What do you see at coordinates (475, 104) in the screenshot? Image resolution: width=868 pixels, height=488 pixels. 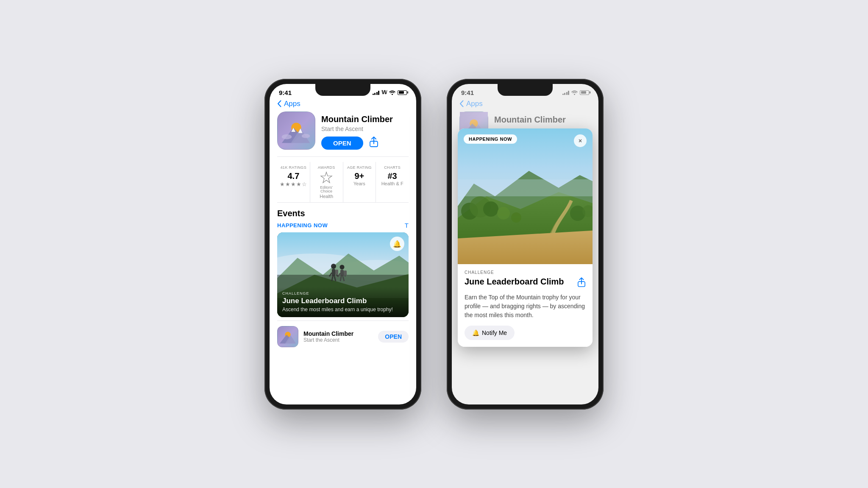 I see `back-label-2: Apps` at bounding box center [475, 104].